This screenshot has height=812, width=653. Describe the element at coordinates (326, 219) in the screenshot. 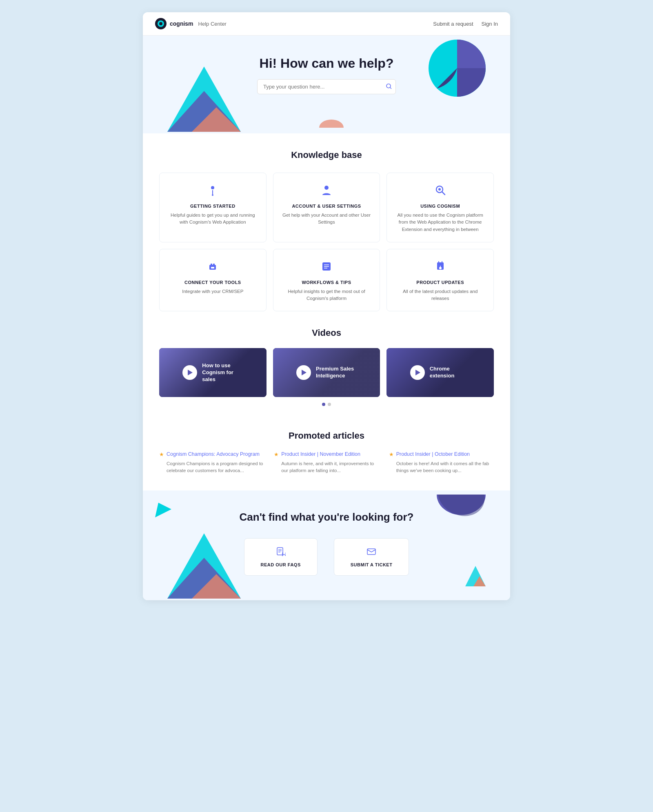

I see `card-desc-account: Get help with your Account and other Use…` at that location.